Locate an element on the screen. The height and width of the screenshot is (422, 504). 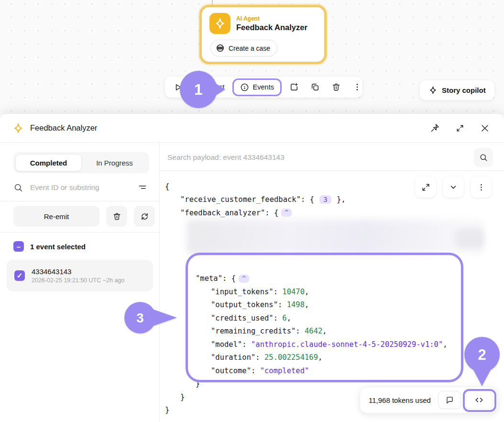
sidebar-divider is located at coordinates (160, 282).